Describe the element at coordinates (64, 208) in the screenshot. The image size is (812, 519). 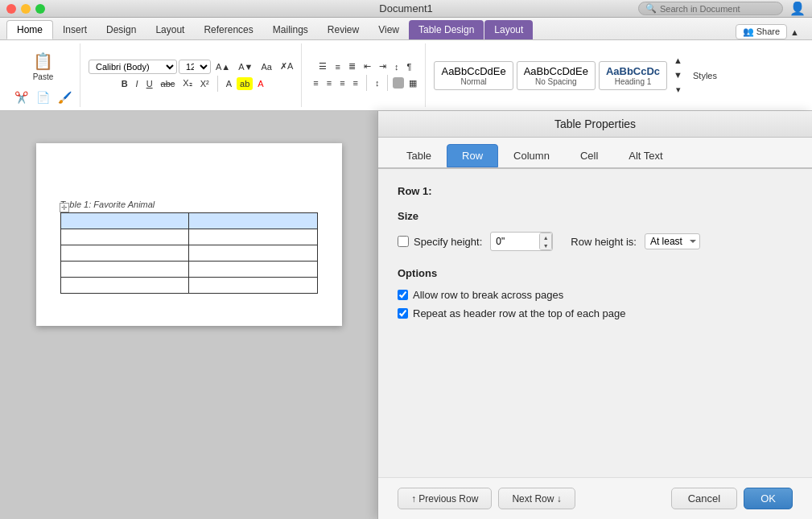
I see `table-move-handle: ✛` at that location.